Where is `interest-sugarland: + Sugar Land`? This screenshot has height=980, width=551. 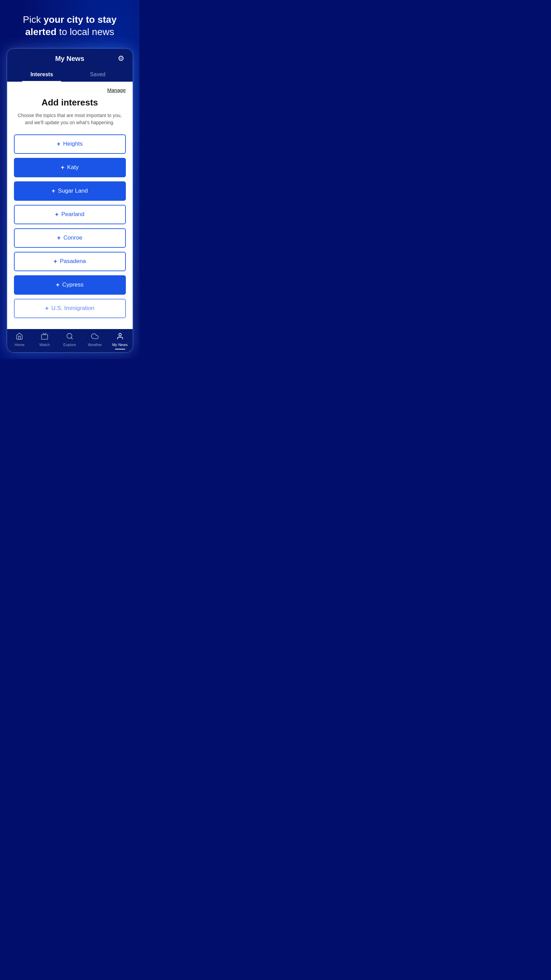 interest-sugarland: + Sugar Land is located at coordinates (70, 191).